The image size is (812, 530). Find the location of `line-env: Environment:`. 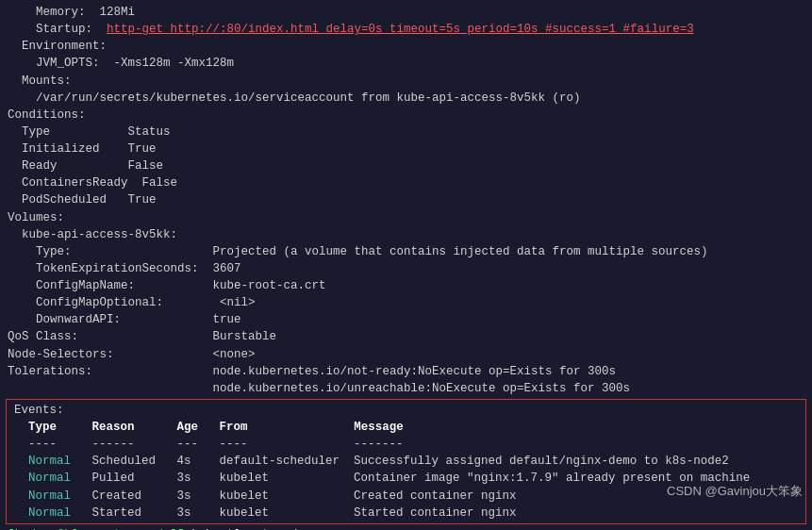

line-env: Environment: is located at coordinates (406, 46).